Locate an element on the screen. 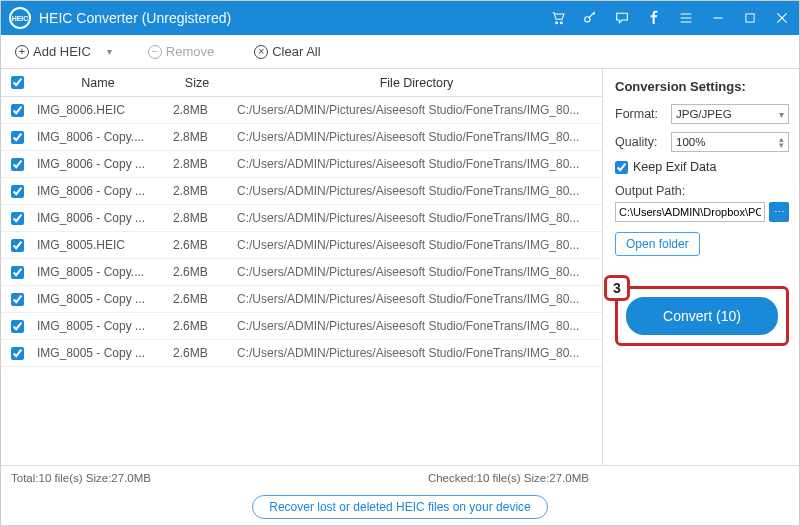  select-all-checkbox is located at coordinates (18, 82).